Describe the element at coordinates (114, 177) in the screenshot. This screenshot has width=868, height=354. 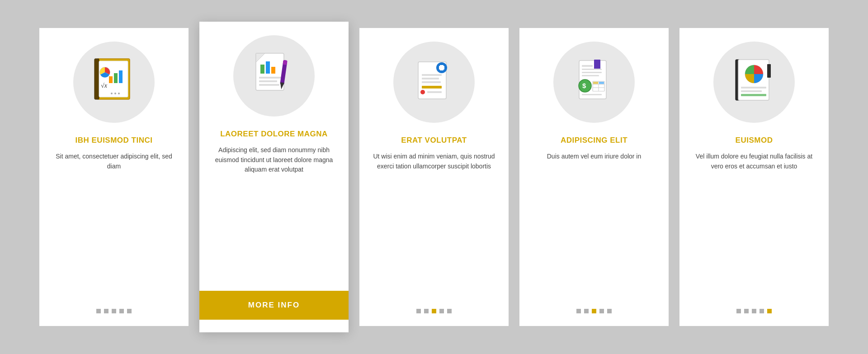
I see `card-1: √x IBH EUISMOD TINCI Sit amet, consectet…` at that location.